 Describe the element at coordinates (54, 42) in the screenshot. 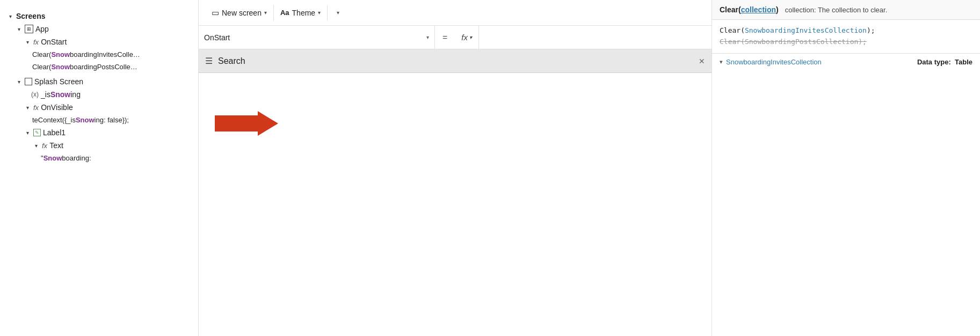

I see `onstart-label: OnStart` at that location.